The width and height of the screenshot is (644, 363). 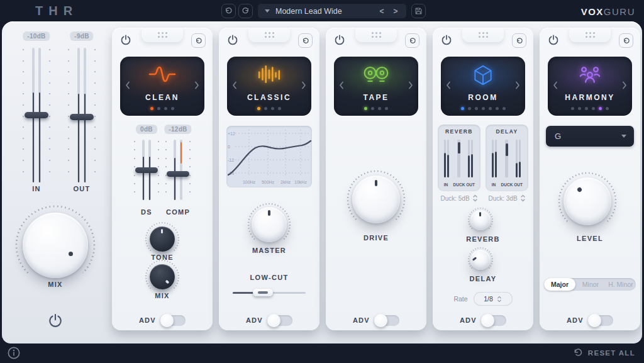 What do you see at coordinates (376, 199) in the screenshot?
I see `drive-knob` at bounding box center [376, 199].